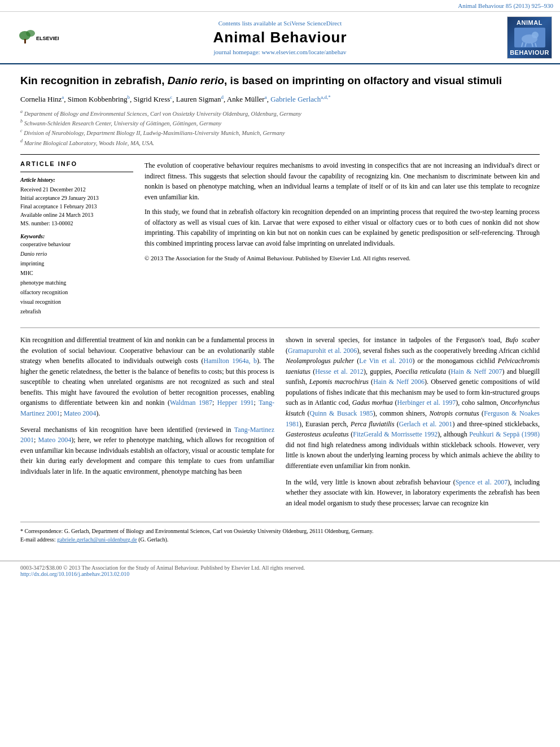 The width and height of the screenshot is (560, 747). Describe the element at coordinates (280, 37) in the screenshot. I see `journal-title: Animal Behaviour` at that location.